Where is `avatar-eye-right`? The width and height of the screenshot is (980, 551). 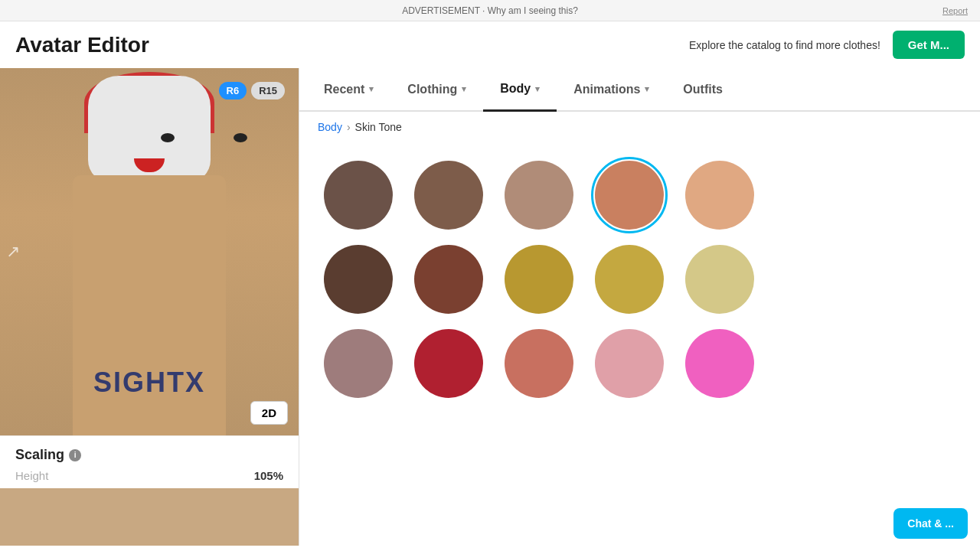 avatar-eye-right is located at coordinates (240, 138).